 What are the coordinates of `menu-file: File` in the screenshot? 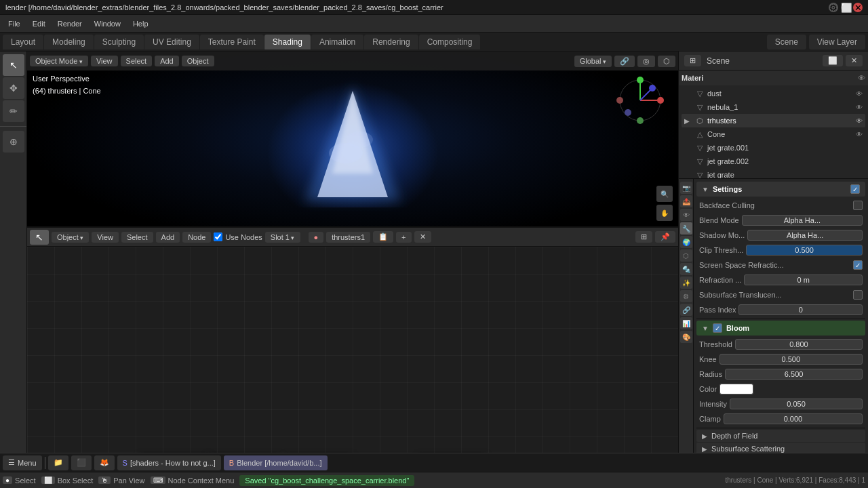 It's located at (14, 24).